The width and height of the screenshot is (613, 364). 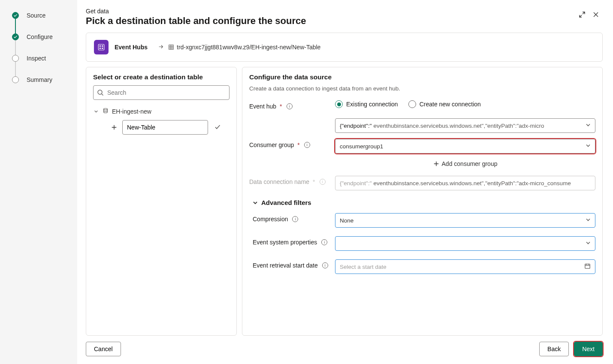 What do you see at coordinates (161, 47) in the screenshot?
I see `arrow-right-icon` at bounding box center [161, 47].